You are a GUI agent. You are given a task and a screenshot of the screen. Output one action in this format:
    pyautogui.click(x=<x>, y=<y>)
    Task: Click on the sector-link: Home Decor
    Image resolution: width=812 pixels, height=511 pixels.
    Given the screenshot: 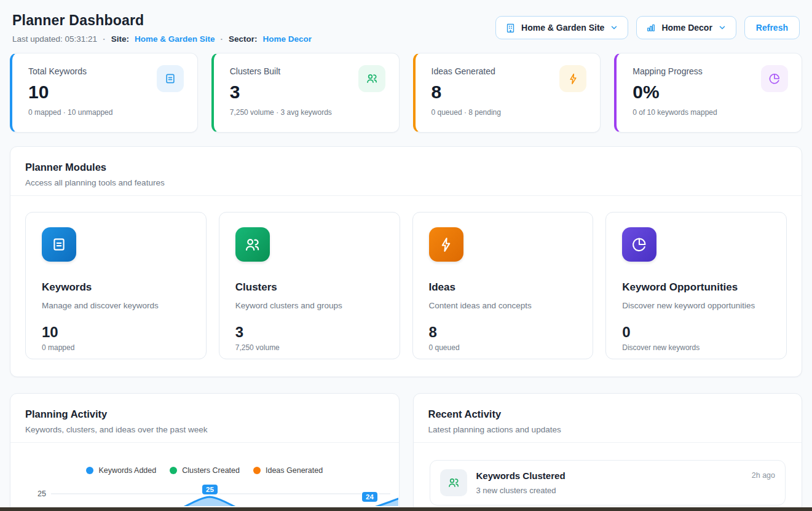 What is the action you would take?
    pyautogui.click(x=287, y=39)
    